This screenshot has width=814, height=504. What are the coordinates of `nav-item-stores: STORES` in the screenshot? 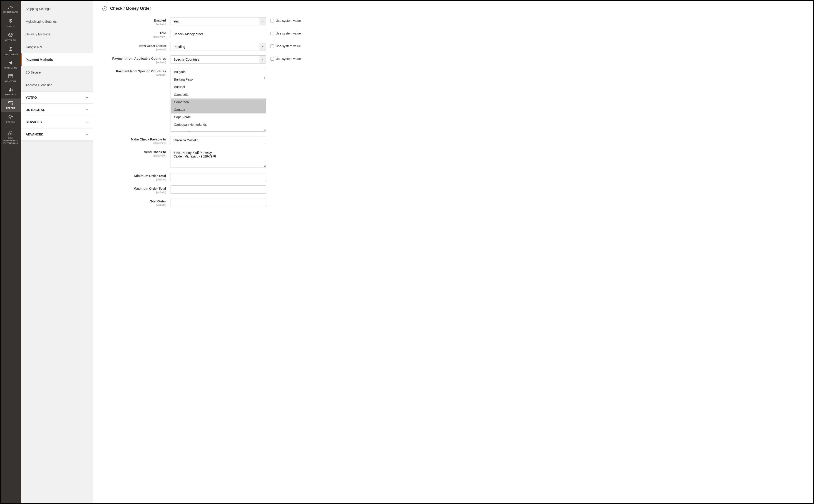 It's located at (11, 105).